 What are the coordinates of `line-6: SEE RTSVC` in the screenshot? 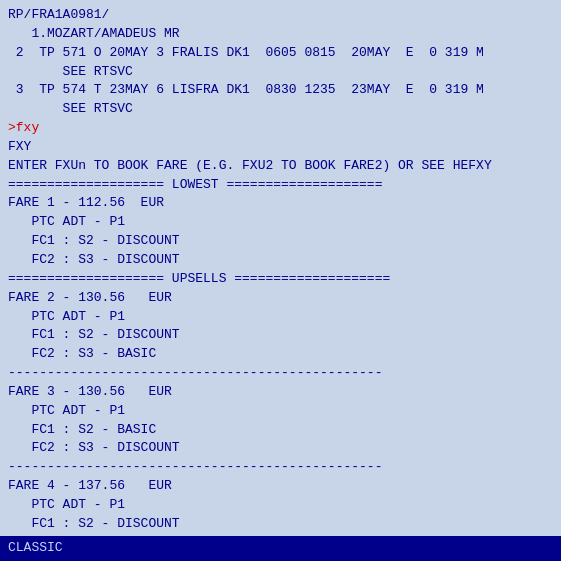 It's located at (280, 110).